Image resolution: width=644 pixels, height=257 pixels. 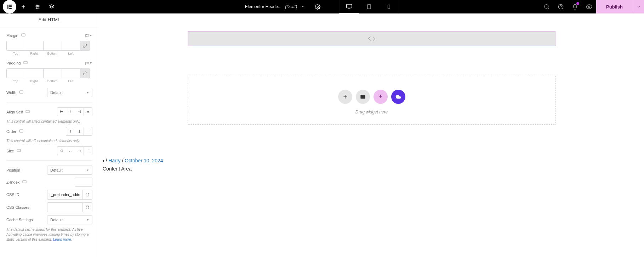 What do you see at coordinates (363, 97) in the screenshot?
I see `templates-button` at bounding box center [363, 97].